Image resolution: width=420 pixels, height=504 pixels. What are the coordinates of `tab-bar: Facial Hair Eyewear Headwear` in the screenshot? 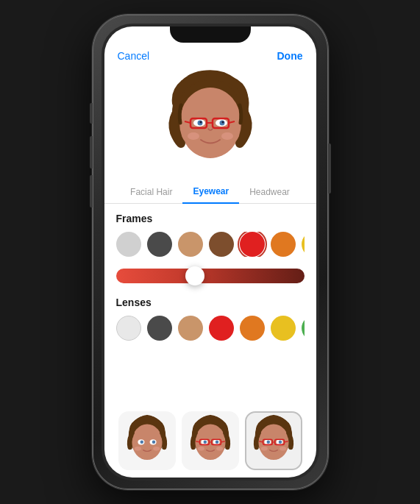 It's located at (210, 192).